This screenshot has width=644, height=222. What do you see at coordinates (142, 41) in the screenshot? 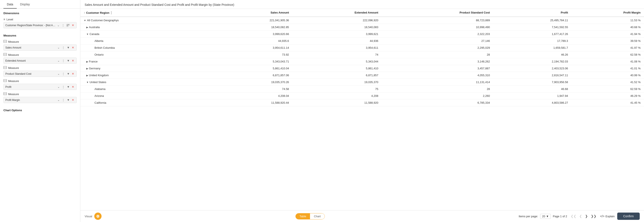
I see `region-cell: Alberta` at bounding box center [142, 41].